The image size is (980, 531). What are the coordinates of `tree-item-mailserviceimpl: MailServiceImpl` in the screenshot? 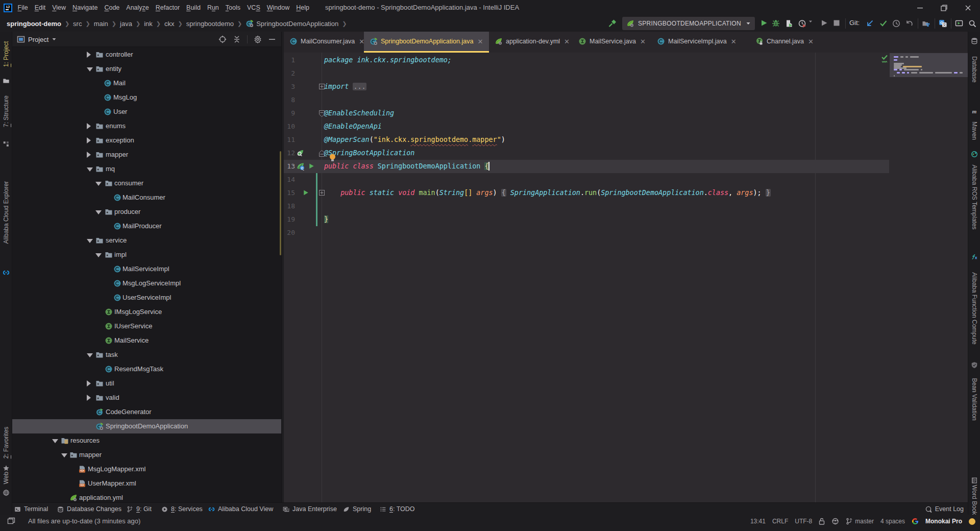 It's located at (147, 269).